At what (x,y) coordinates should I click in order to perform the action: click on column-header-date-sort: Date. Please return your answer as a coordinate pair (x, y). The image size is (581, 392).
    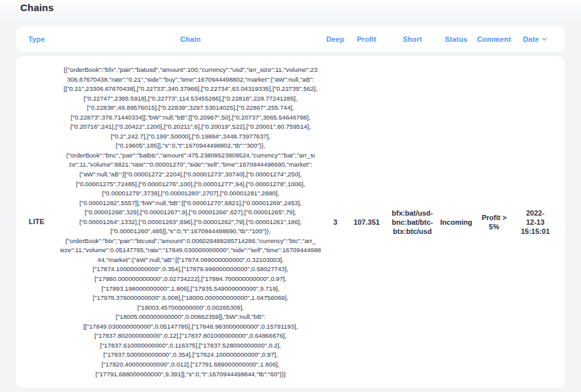
    Looking at the image, I should click on (535, 39).